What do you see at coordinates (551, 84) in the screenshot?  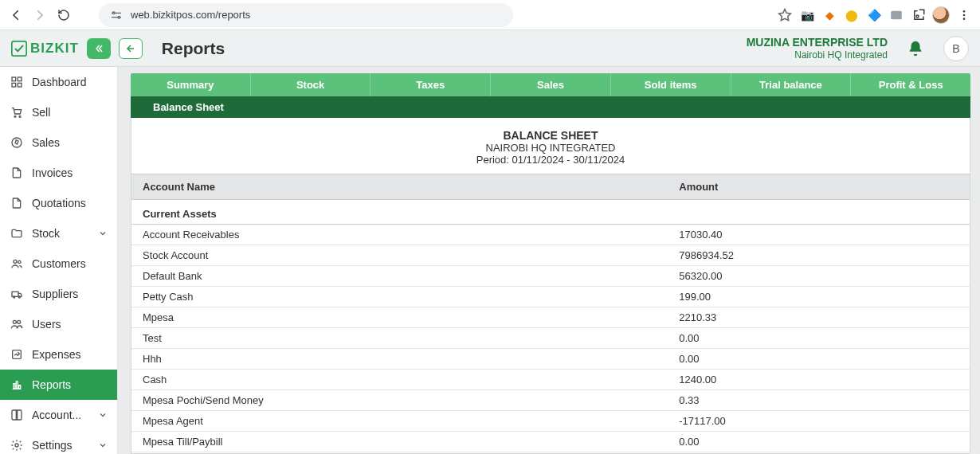 I see `report-tabs: SummaryStockTaxesSalesSold itemsTrial ba…` at bounding box center [551, 84].